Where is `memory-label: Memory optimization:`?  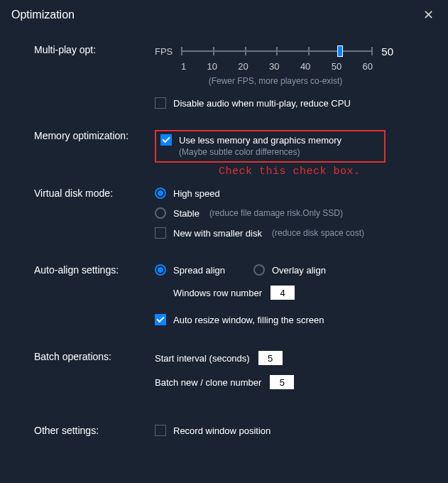
memory-label: Memory optimization: is located at coordinates (94, 153).